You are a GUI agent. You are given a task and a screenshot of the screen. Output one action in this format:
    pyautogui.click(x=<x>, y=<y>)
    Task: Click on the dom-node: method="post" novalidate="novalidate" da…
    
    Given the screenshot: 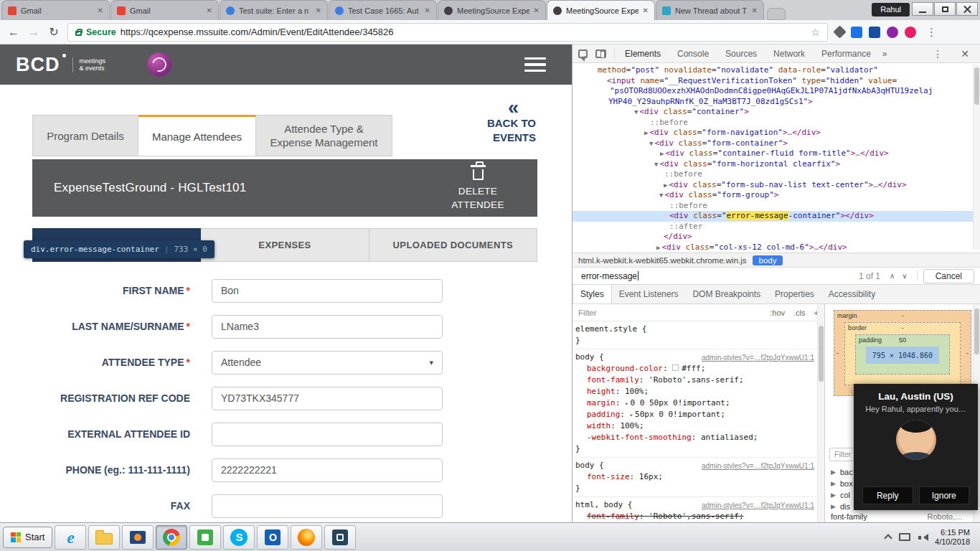 What is the action you would take?
    pyautogui.click(x=776, y=70)
    